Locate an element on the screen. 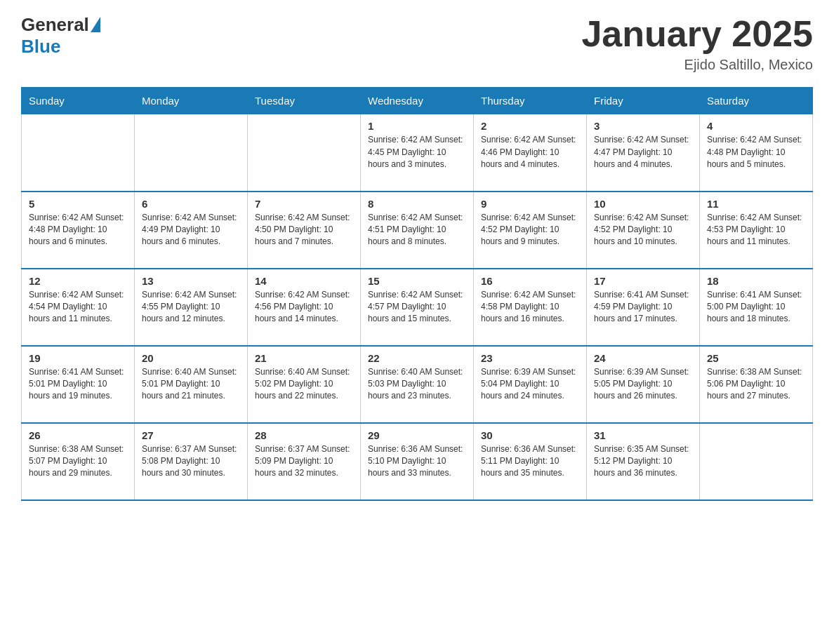  logo: General Blue is located at coordinates (60, 36).